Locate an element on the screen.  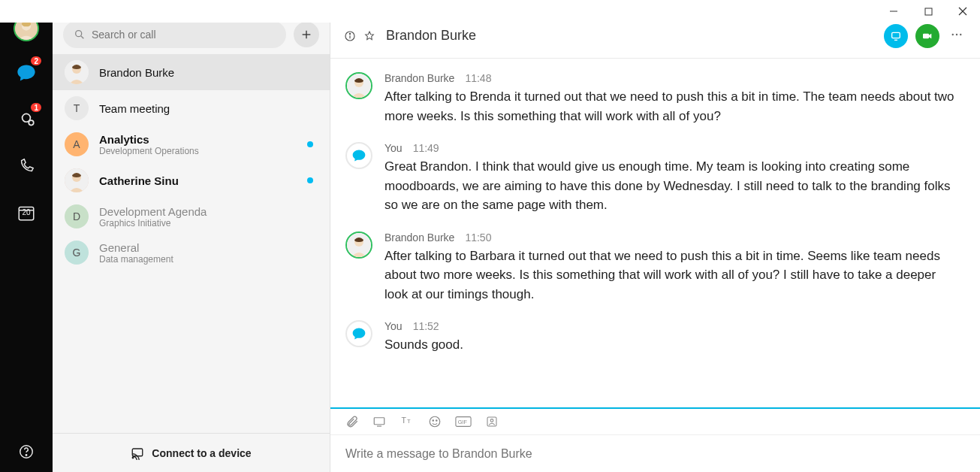
window-close is located at coordinates (963, 11).